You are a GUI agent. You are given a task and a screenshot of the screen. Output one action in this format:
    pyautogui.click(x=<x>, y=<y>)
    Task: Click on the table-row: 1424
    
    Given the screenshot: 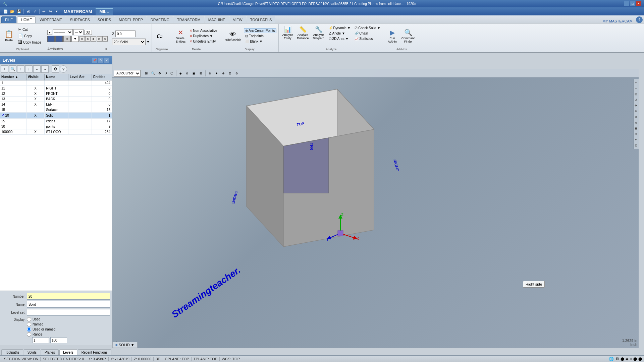 What is the action you would take?
    pyautogui.click(x=56, y=83)
    